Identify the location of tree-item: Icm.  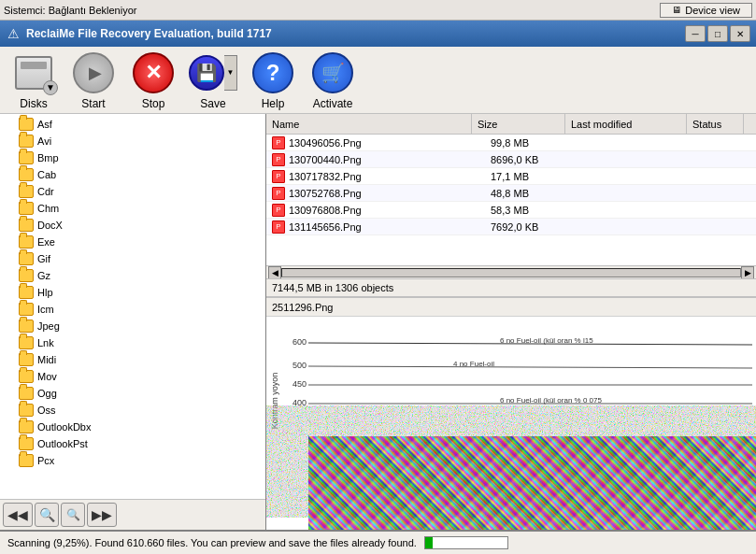
(133, 309).